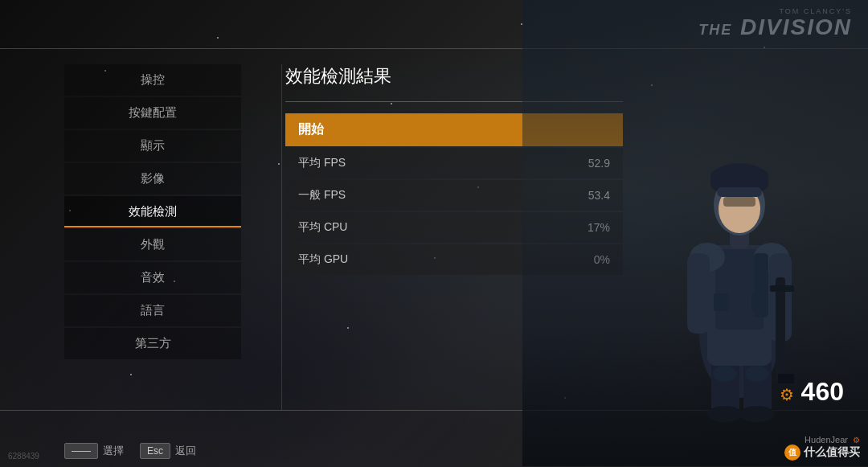 The height and width of the screenshot is (467, 868). Describe the element at coordinates (823, 391) in the screenshot. I see `score-value: 460` at that location.